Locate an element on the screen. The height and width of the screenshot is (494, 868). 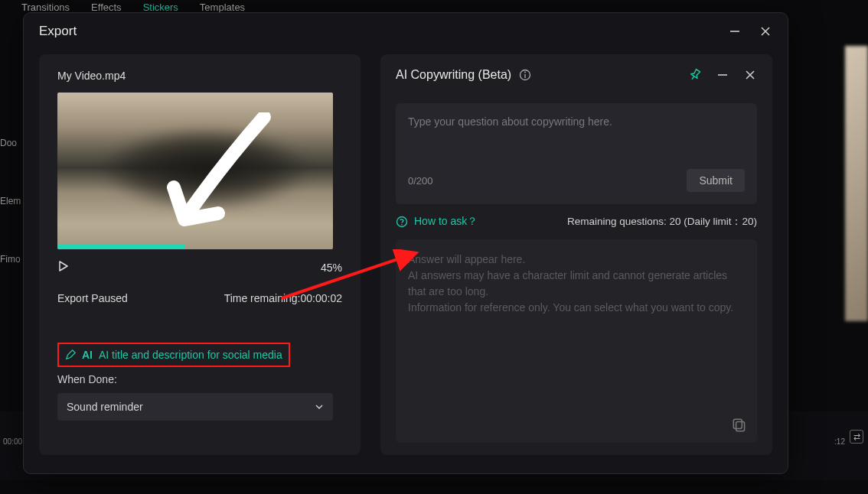
answer-placeholder-line2: AI answers may have a character limit an… is located at coordinates (576, 284).